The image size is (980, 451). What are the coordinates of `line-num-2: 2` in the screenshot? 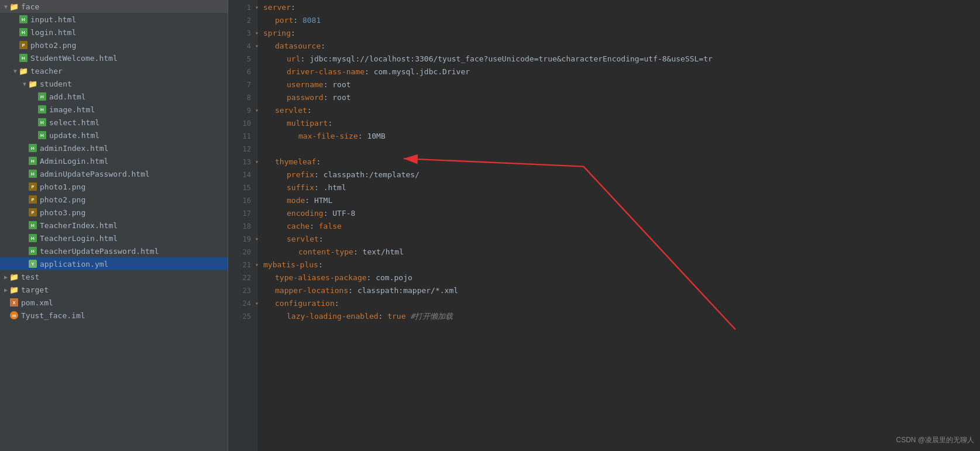 It's located at (240, 20).